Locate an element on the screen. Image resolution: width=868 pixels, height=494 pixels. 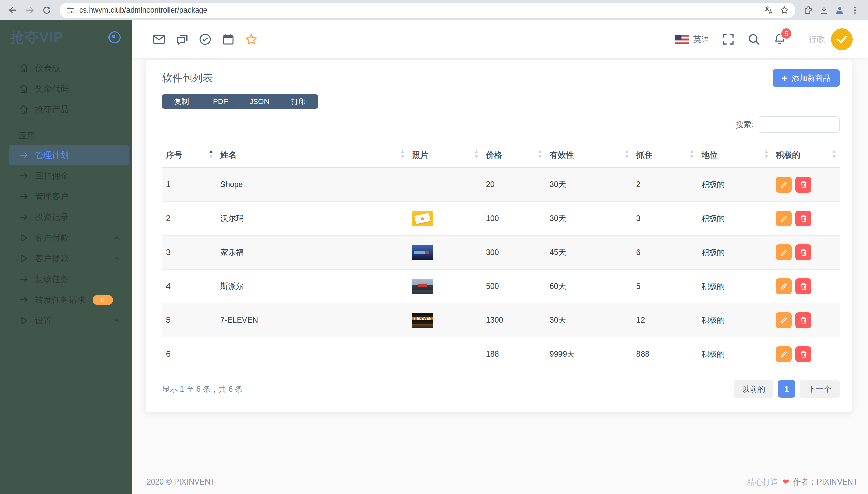
table-header-row: 序号▲▼姓名▲▼照片▲▼价格▲▼有效性▲▼抓住▲▼地位▲▼积极的▲▼ is located at coordinates (501, 155).